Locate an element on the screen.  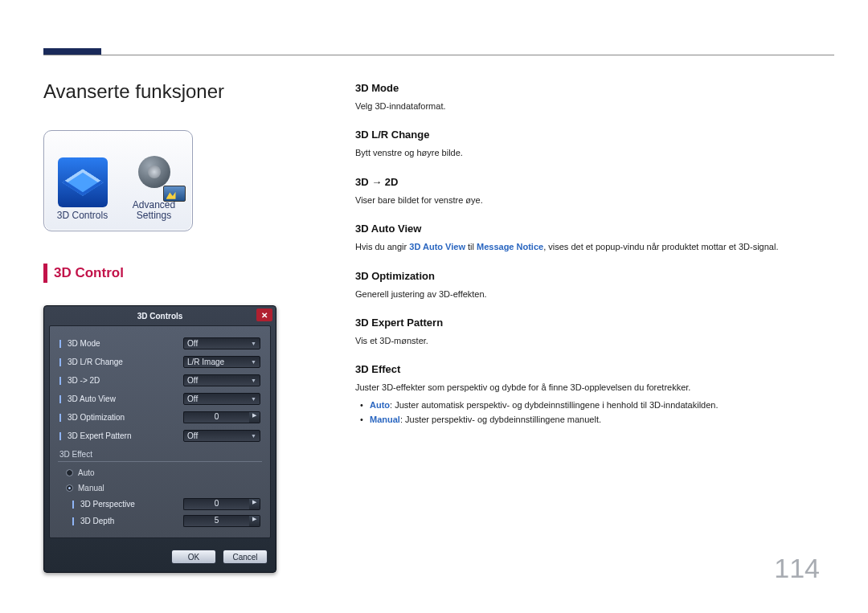
combo-3d-mode: Off▼ is located at coordinates (222, 344).